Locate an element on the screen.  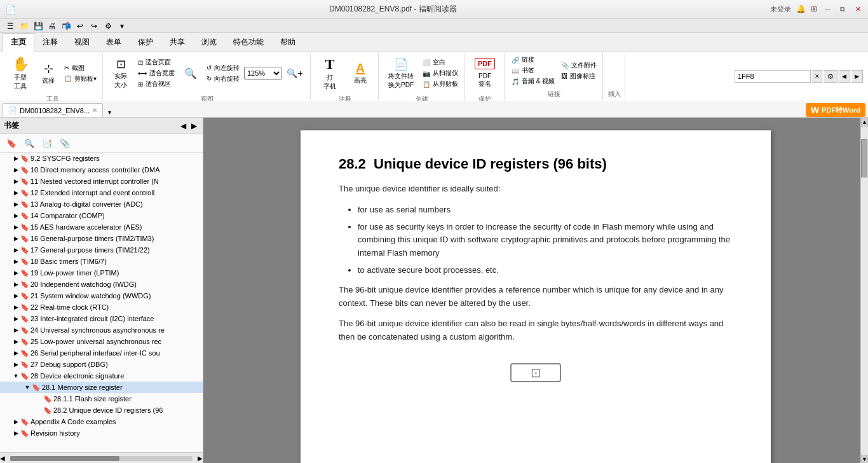
toggle-unique-id is located at coordinates (39, 410).